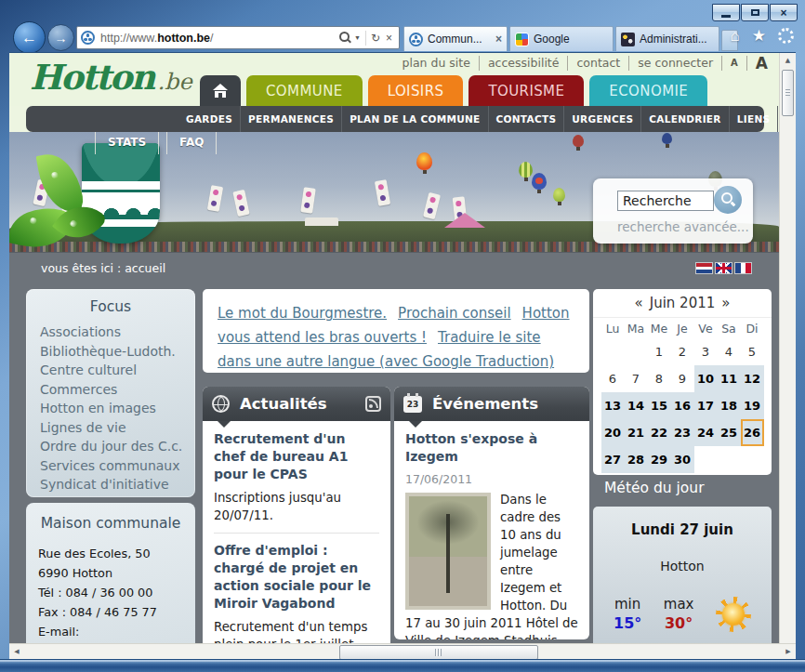 The width and height of the screenshot is (805, 672). Describe the element at coordinates (218, 38) in the screenshot. I see `url-text: http://www.hotton.be/` at that location.